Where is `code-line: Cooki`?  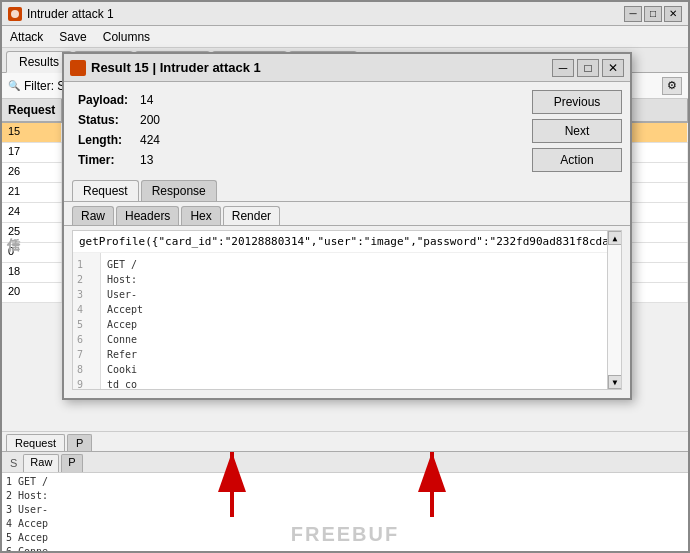
code-line: Cooki is located at coordinates (361, 370).